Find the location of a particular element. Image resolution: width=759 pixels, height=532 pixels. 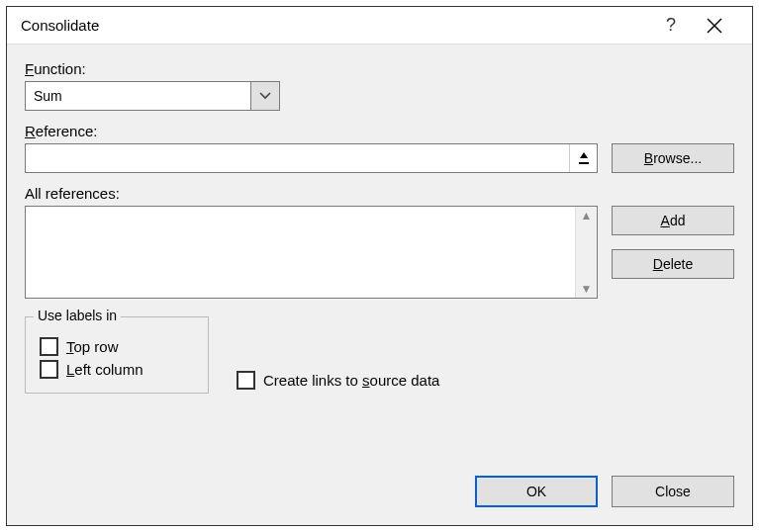

title-bar: Consolidate ? is located at coordinates (380, 26).